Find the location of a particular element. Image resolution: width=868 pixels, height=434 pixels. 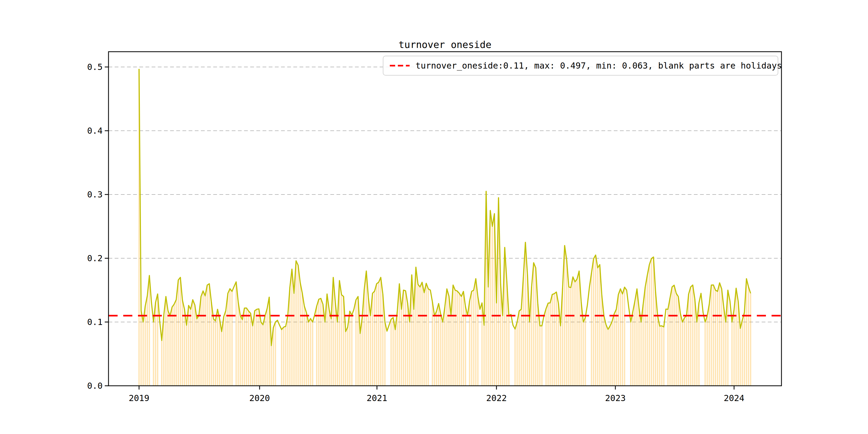

y-tick-label: 0.0 is located at coordinates (95, 386).